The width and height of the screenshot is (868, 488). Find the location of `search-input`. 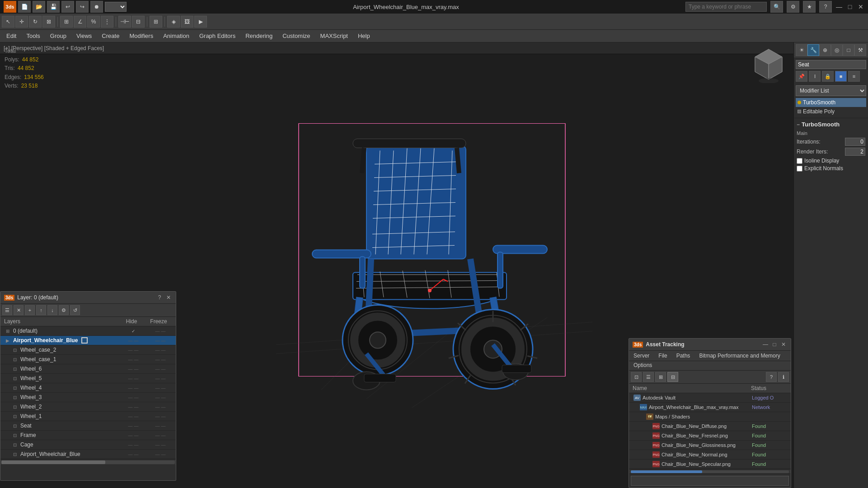

search-input is located at coordinates (726, 7).